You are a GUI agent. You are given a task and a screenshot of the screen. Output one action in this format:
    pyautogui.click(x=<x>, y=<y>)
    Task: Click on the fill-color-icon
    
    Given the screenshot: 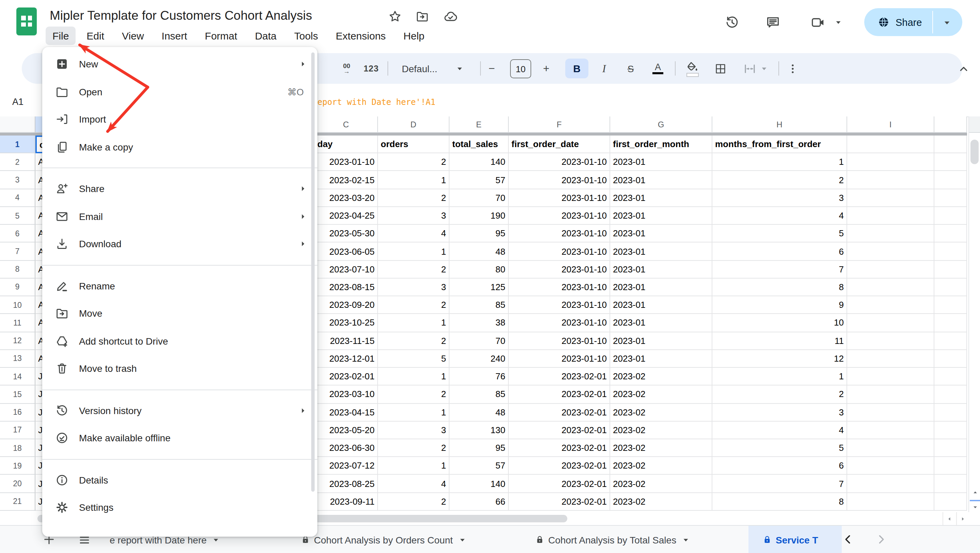 What is the action you would take?
    pyautogui.click(x=692, y=67)
    